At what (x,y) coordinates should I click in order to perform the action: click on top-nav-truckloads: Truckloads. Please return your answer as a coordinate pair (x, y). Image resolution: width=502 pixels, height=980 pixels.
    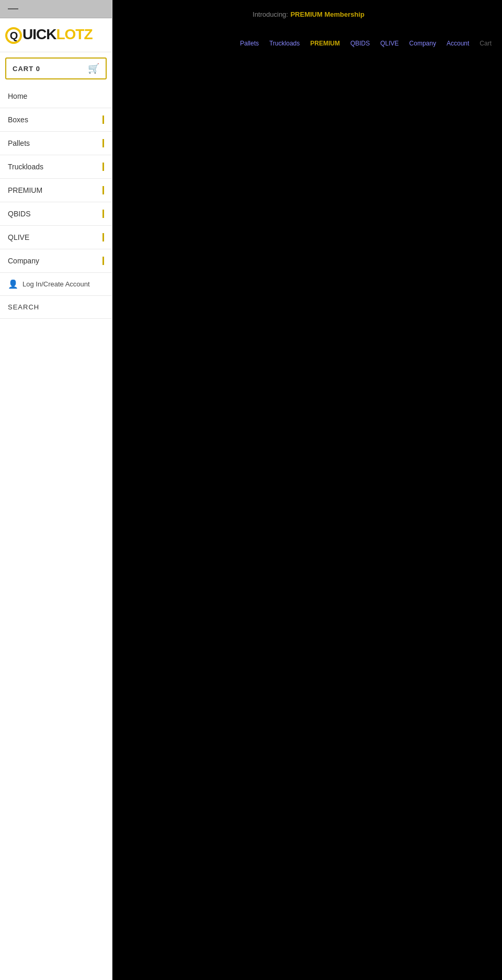
    Looking at the image, I should click on (284, 43).